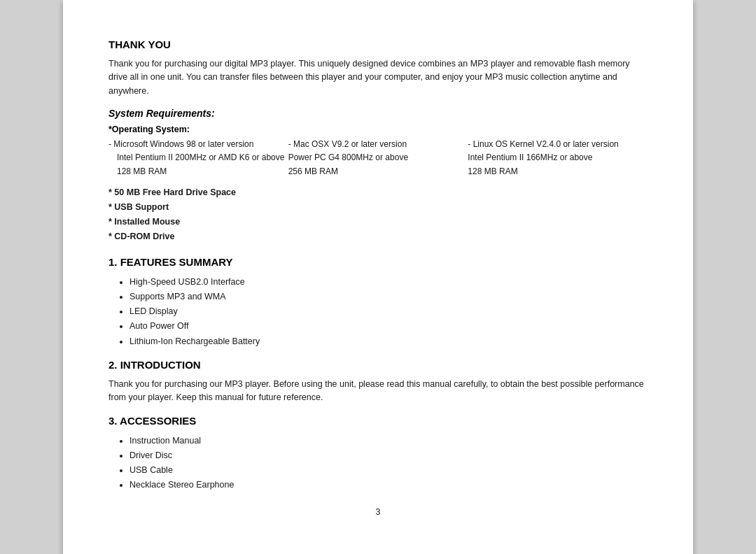  I want to click on features-title: 1. FEATURES SUMMARY, so click(378, 262).